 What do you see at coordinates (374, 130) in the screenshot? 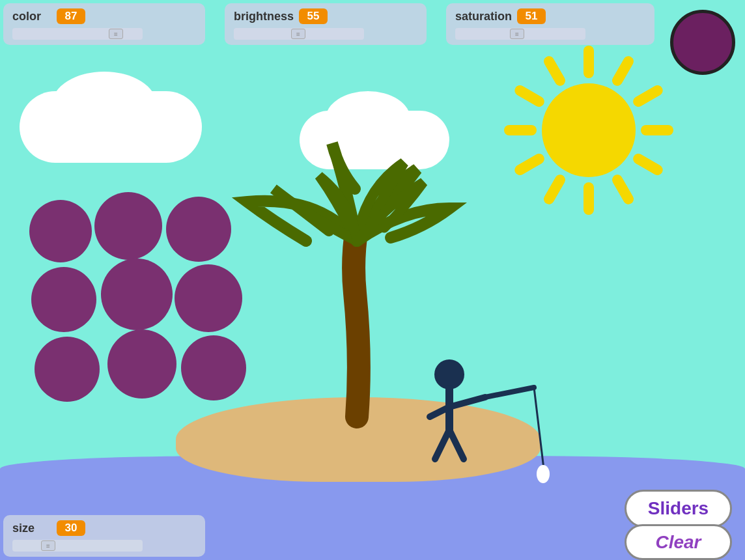
I see `cloud-right` at bounding box center [374, 130].